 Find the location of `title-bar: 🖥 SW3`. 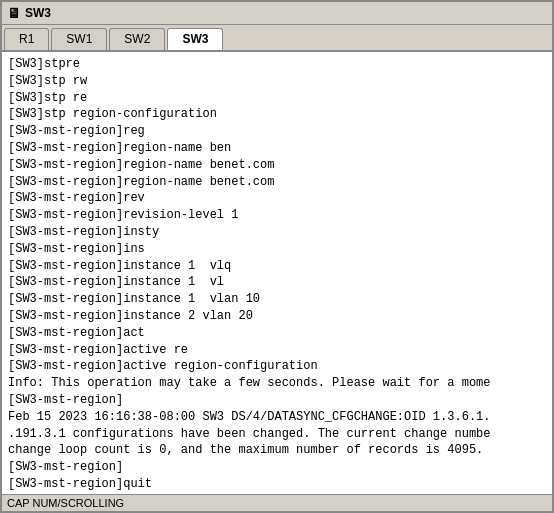

title-bar: 🖥 SW3 is located at coordinates (277, 14).